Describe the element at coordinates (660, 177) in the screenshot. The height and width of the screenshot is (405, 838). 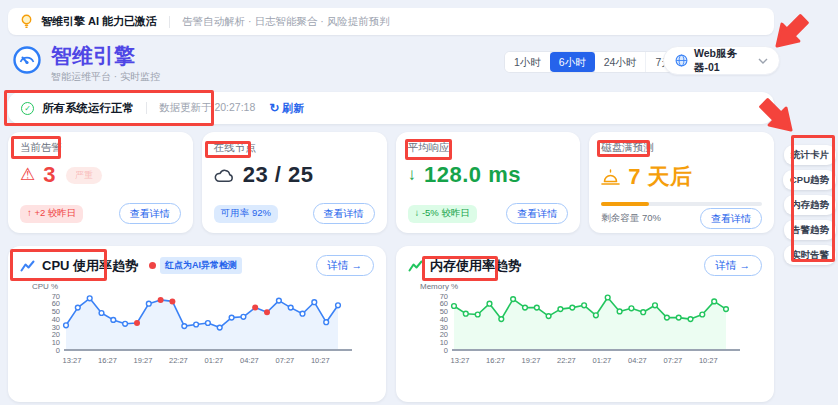
I see `disk-forecast-value: 7 天后` at that location.